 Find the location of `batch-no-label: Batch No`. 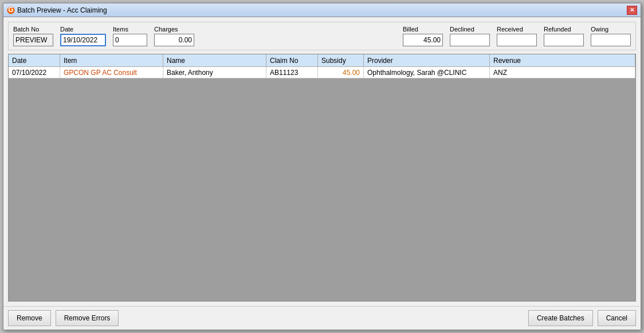

batch-no-label: Batch No is located at coordinates (33, 29).